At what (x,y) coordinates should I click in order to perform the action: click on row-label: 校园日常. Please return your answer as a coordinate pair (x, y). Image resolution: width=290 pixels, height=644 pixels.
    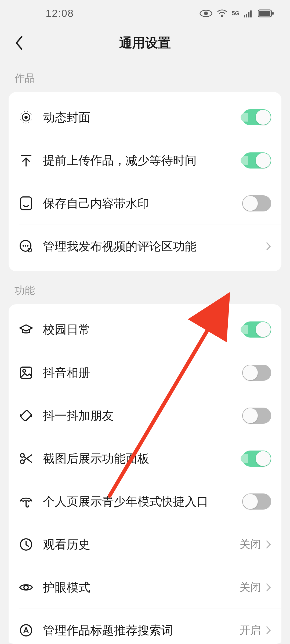
    Looking at the image, I should click on (143, 330).